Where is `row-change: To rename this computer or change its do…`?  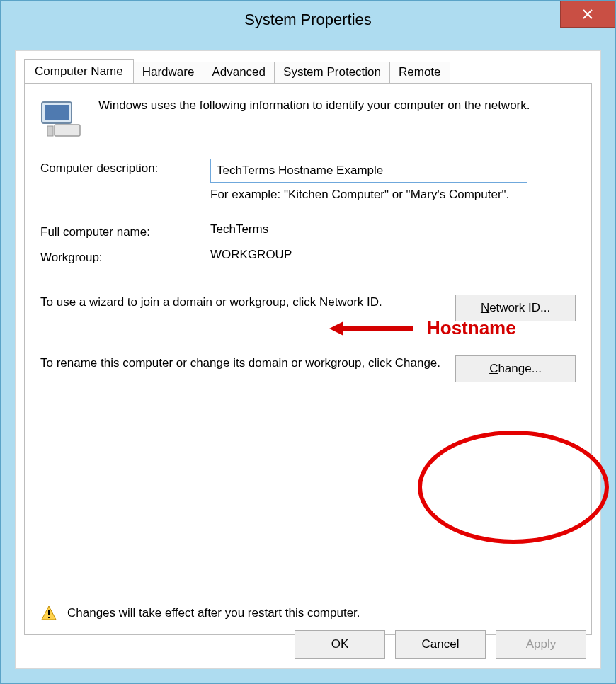
row-change: To rename this computer or change its do… is located at coordinates (308, 369).